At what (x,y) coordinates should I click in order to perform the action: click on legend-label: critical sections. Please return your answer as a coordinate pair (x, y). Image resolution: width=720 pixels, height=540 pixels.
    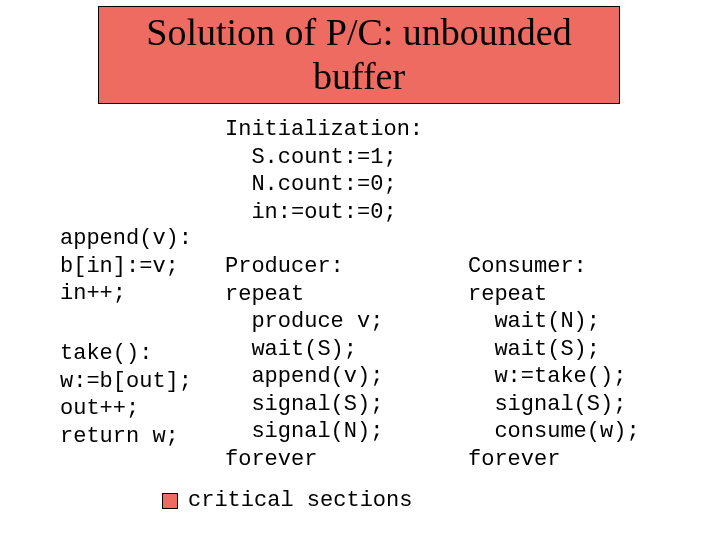
    Looking at the image, I should click on (300, 500).